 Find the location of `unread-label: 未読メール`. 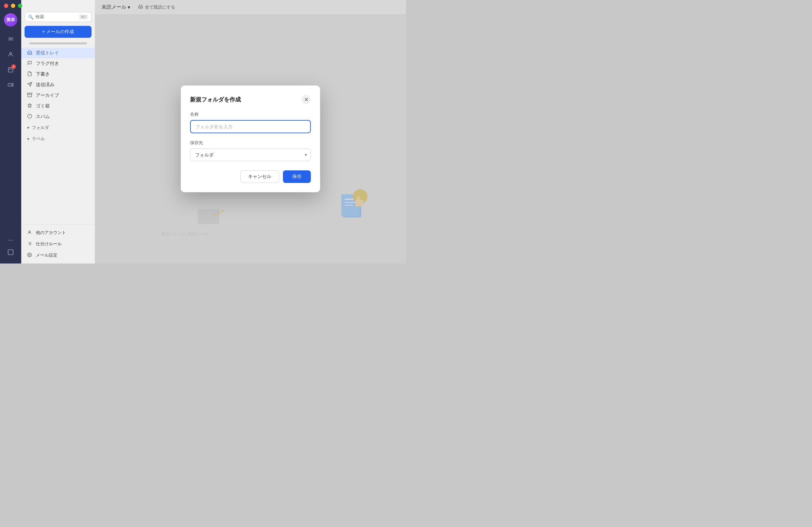

unread-label: 未読メール is located at coordinates (114, 7).